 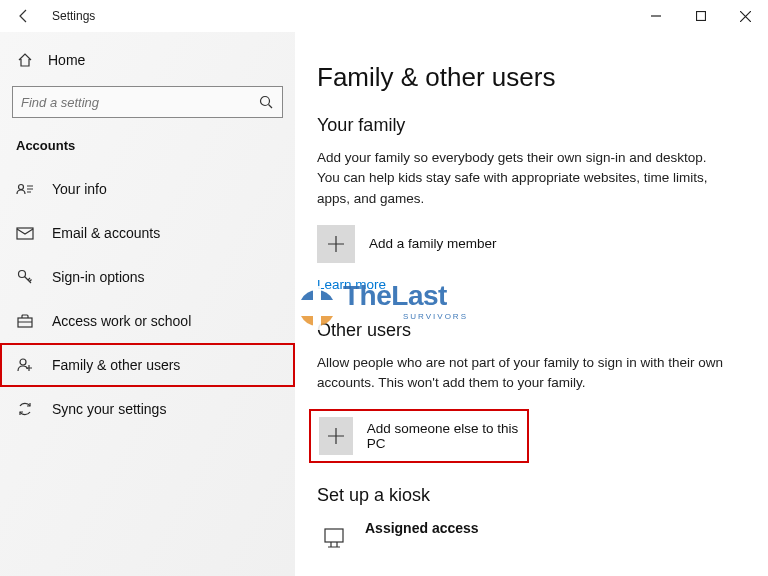 I want to click on minimize-button, so click(x=656, y=16).